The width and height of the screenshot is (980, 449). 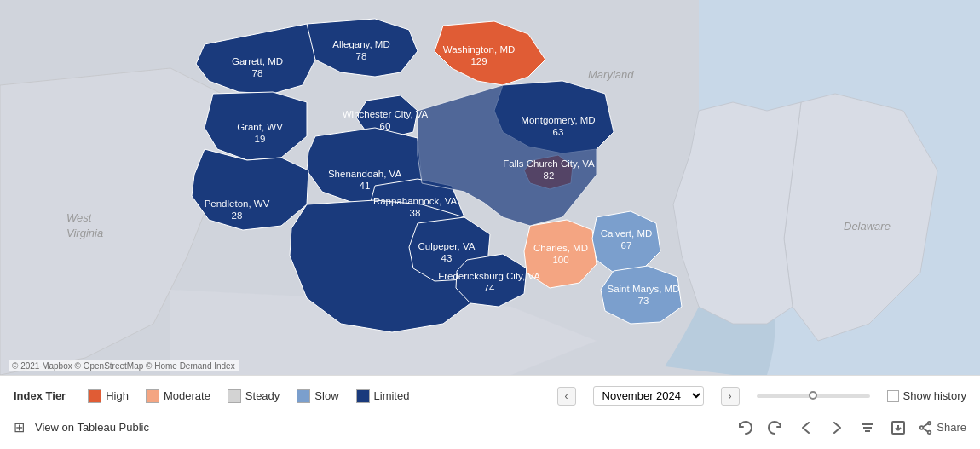 I want to click on delaware-label: Delaware, so click(x=868, y=227).